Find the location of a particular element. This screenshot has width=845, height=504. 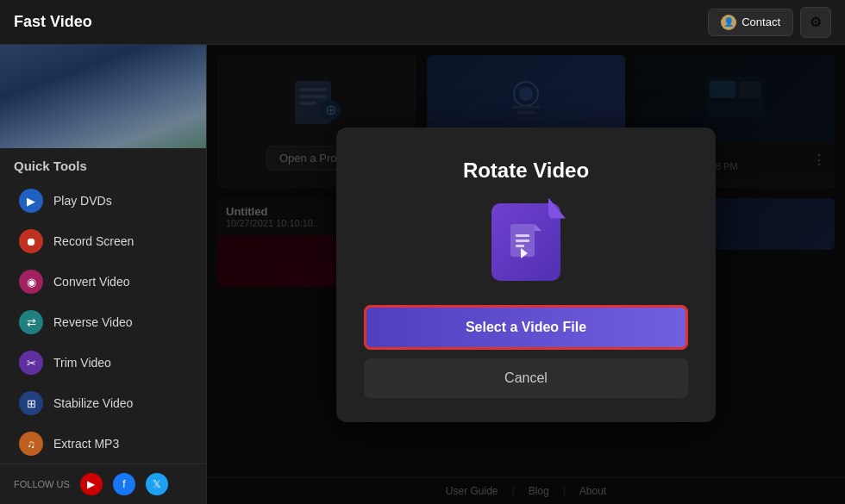

sidebar-item-extract-mp3: ♫ Extract MP3 is located at coordinates (103, 444).